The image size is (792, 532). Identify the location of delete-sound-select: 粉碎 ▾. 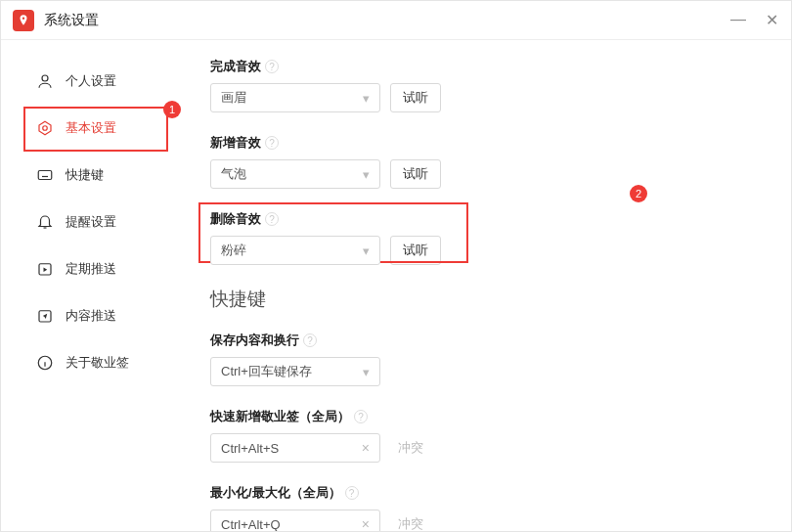
(295, 250).